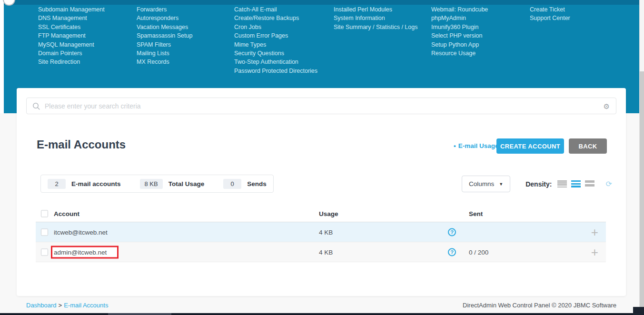 Image resolution: width=644 pixels, height=315 pixels. I want to click on table-header-row: Account Usage Sent, so click(321, 214).